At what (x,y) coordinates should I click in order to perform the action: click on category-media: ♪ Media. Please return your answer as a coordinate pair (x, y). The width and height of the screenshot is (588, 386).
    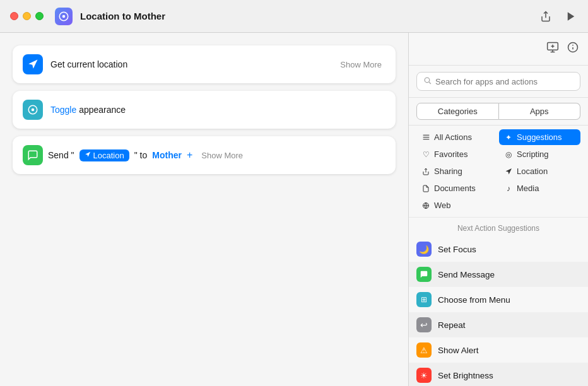
    Looking at the image, I should click on (540, 188).